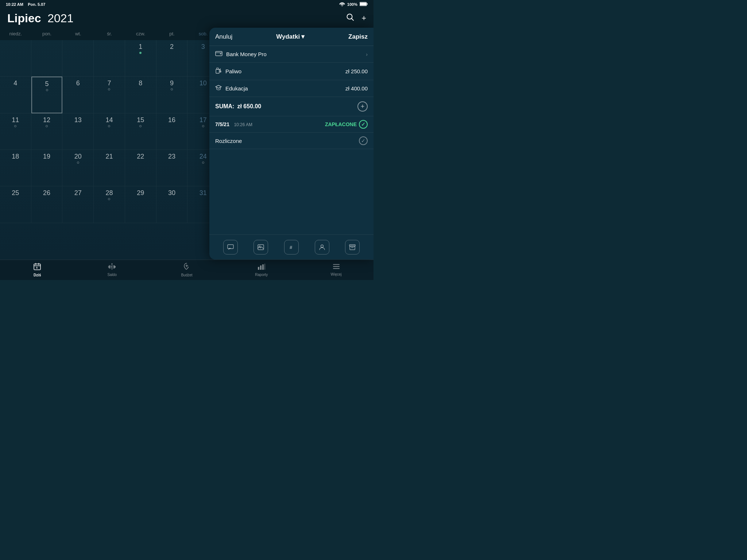  Describe the element at coordinates (78, 34) in the screenshot. I see `day-header-tue: wt.` at that location.